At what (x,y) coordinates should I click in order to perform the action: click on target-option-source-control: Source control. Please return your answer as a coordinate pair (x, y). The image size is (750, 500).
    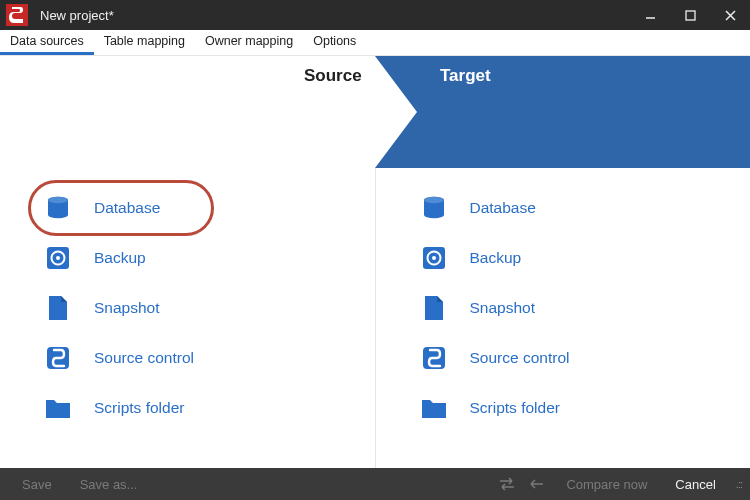
    Looking at the image, I should click on (584, 358).